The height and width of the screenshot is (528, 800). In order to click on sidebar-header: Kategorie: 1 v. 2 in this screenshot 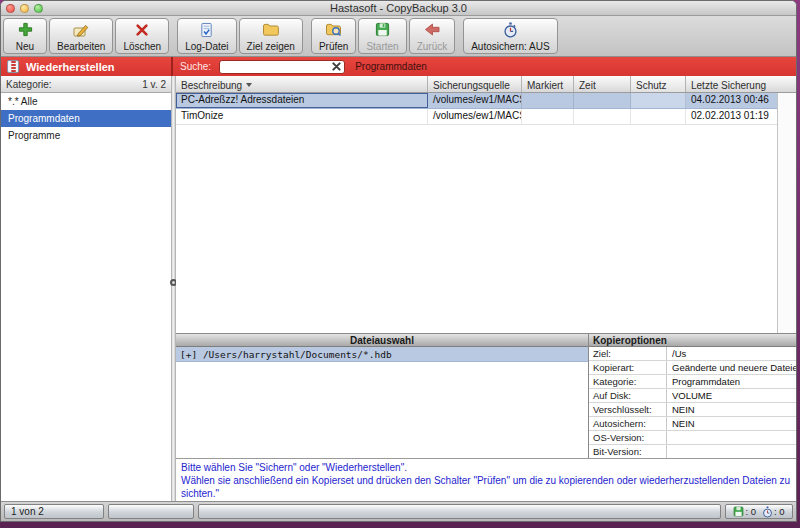, I will do `click(86, 84)`.